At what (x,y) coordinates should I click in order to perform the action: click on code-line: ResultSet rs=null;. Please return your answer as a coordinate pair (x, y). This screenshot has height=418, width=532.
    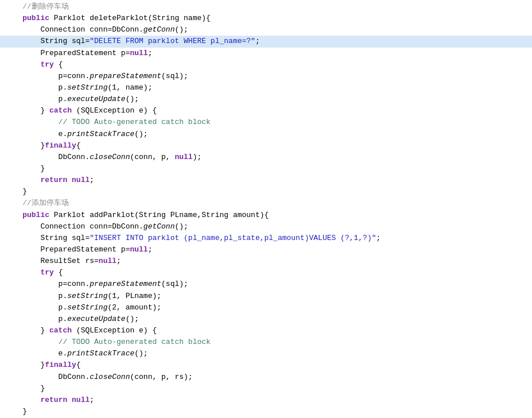
    Looking at the image, I should click on (266, 261).